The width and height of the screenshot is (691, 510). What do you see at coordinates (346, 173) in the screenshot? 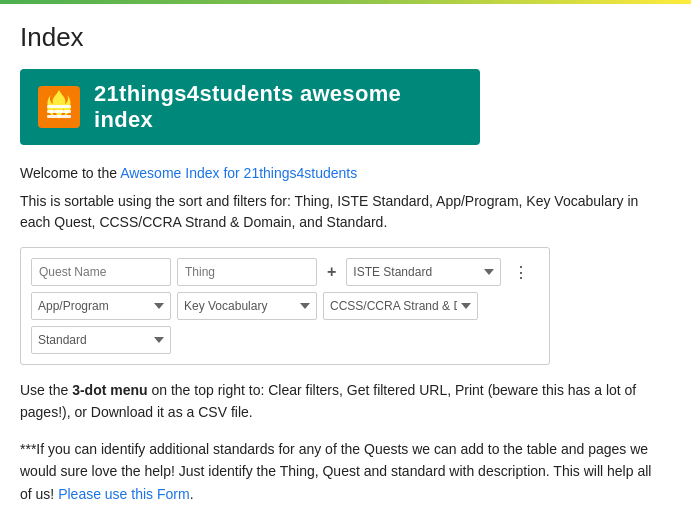
I see `welcome-paragraph: Welcome to the Awesome Index for 21thing…` at bounding box center [346, 173].